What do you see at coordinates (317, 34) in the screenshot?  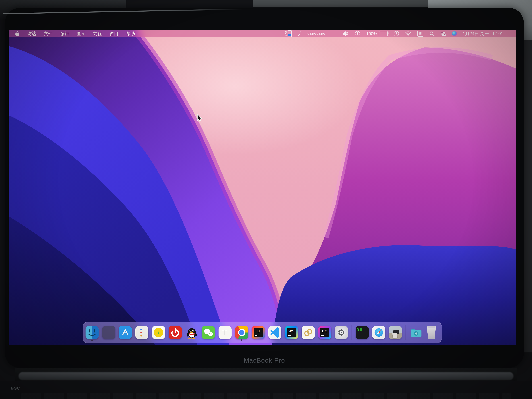 I see `network-speed-widget: 0 KB/s 0 KB/s` at bounding box center [317, 34].